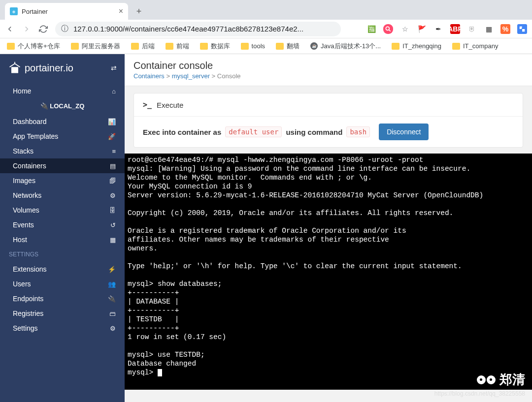 The image size is (532, 402). I want to click on flag-ext-icon: 🚩, so click(422, 29).